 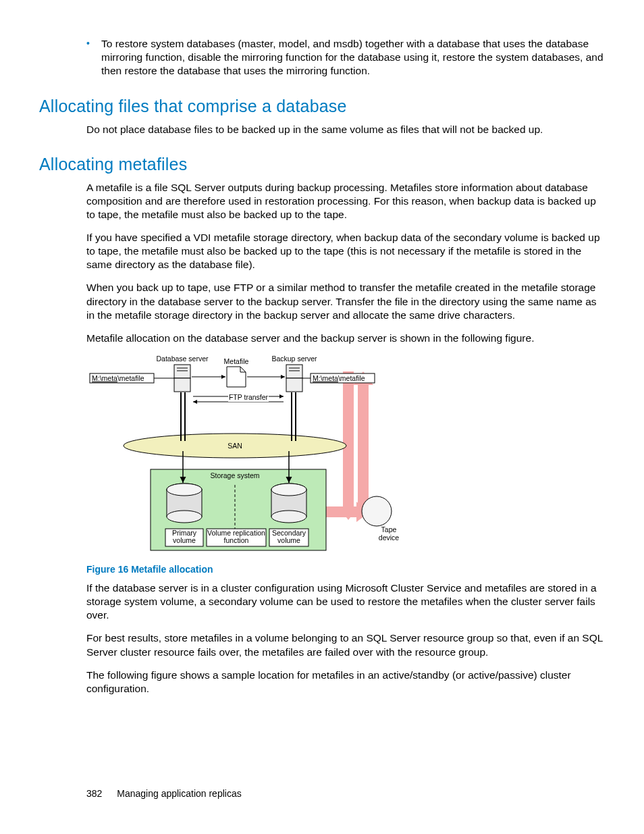 I want to click on backup-server-icon, so click(x=294, y=378).